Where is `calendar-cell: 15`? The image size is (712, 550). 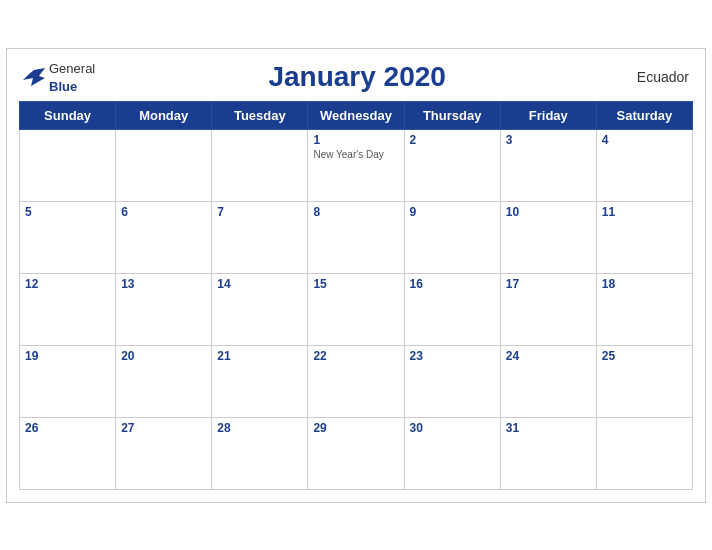
calendar-cell: 15 is located at coordinates (356, 309).